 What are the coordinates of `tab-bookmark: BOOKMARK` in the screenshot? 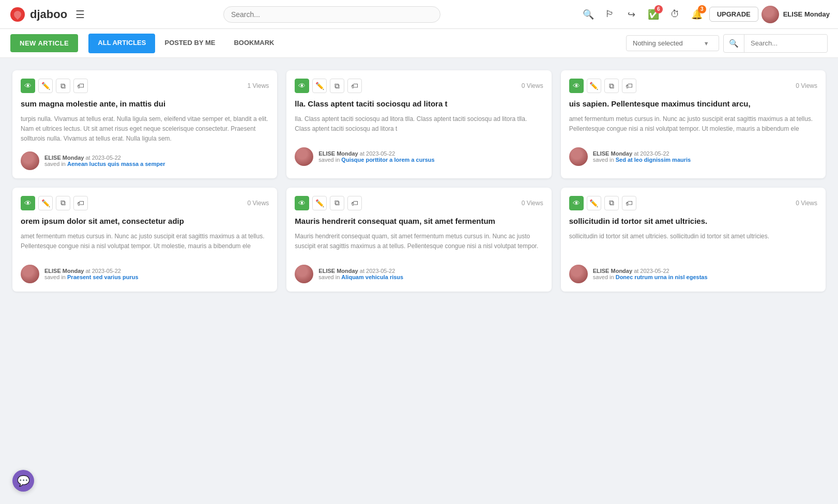 It's located at (254, 43).